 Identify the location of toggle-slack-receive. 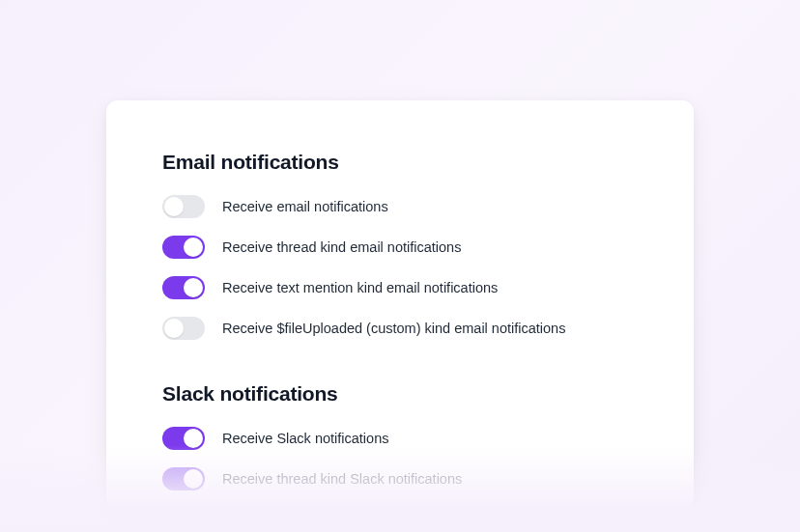
(184, 438).